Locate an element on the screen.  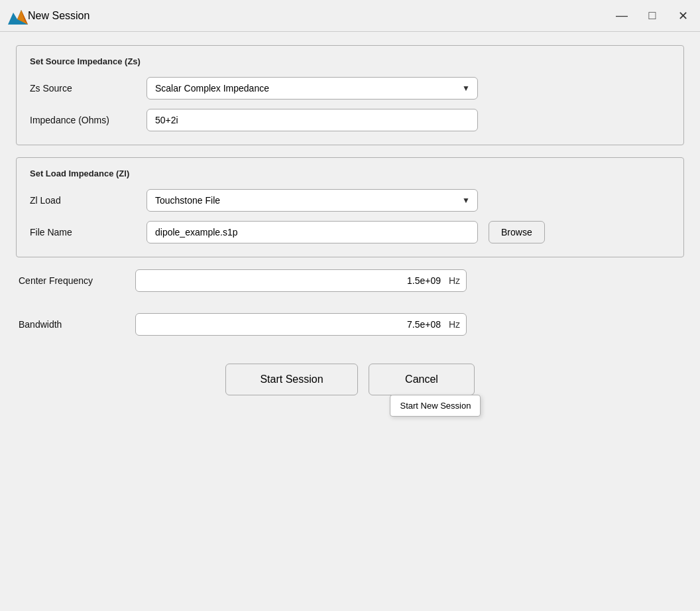
start-session-button: Start Session is located at coordinates (292, 379).